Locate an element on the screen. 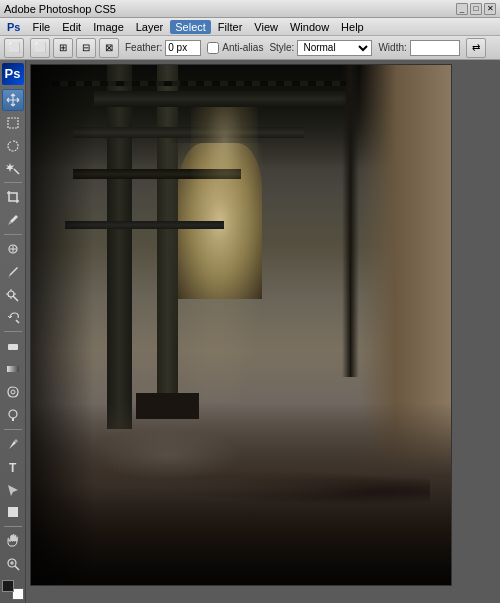 The height and width of the screenshot is (603, 500). add-selection-btn: ⊞ is located at coordinates (63, 48).